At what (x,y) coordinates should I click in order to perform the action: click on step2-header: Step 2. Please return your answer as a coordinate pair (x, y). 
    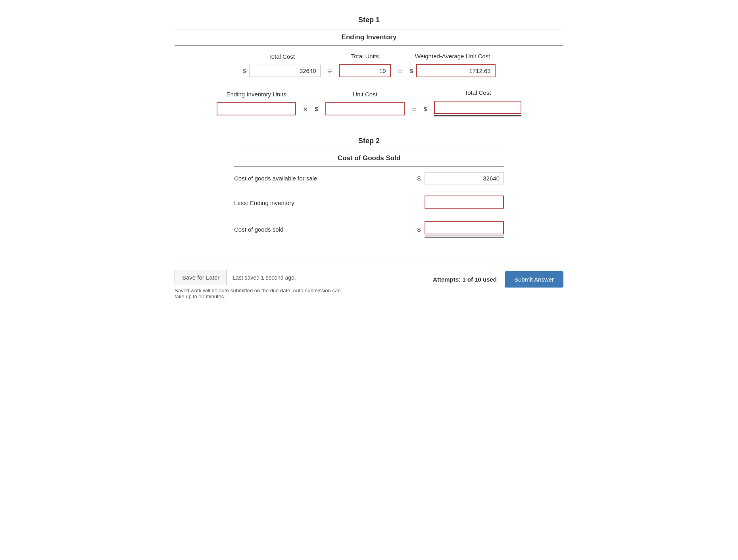
    Looking at the image, I should click on (369, 141).